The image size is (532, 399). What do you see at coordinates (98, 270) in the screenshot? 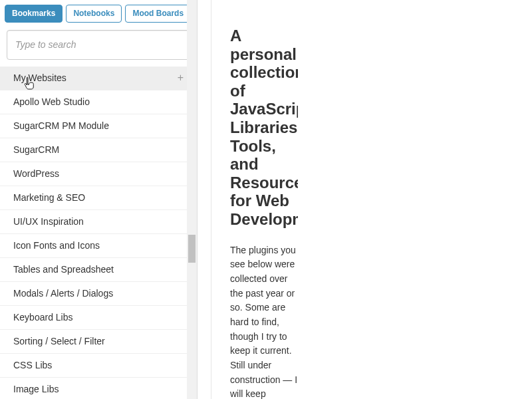
I see `sidebar-item: Tables and Spreadsheet` at bounding box center [98, 270].